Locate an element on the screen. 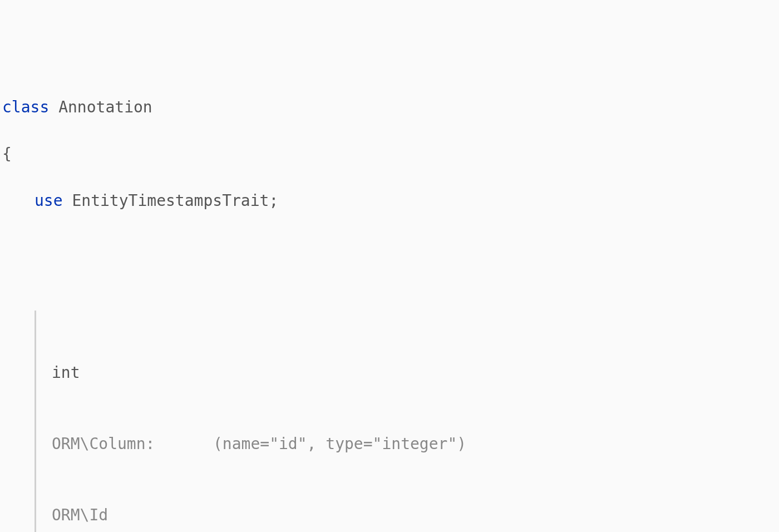 The image size is (779, 532). brace-open: { is located at coordinates (7, 154).